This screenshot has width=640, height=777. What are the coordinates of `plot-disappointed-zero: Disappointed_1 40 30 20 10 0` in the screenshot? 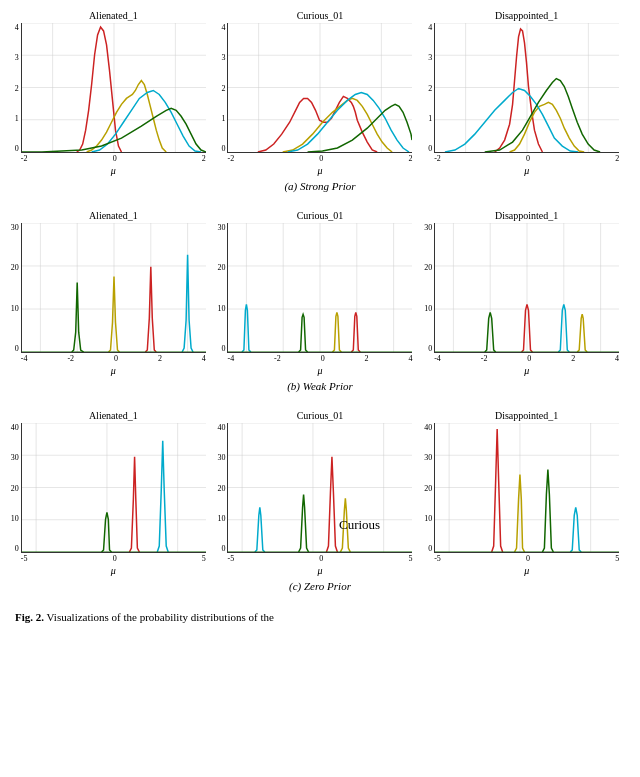 It's located at (526, 493).